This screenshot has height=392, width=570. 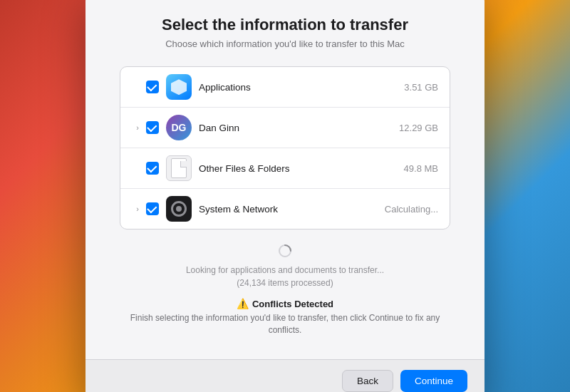 I want to click on spinner-icon, so click(x=285, y=252).